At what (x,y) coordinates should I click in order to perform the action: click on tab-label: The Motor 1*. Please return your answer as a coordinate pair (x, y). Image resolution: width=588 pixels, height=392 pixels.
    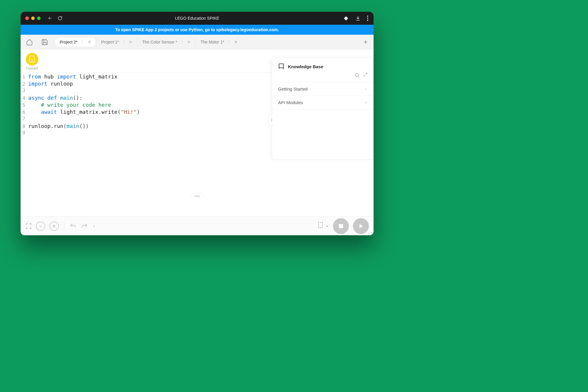
    Looking at the image, I should click on (212, 42).